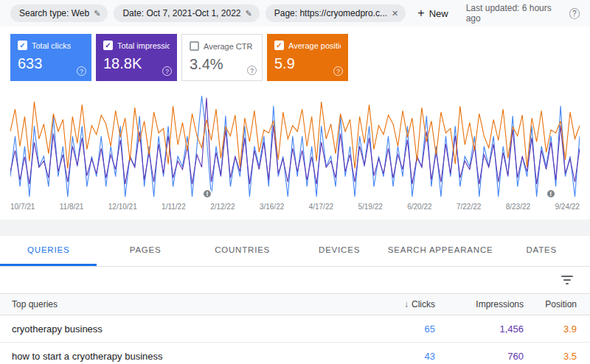 The image size is (590, 364). I want to click on total-clicks-card-header: ✓ Total clicks, so click(51, 46).